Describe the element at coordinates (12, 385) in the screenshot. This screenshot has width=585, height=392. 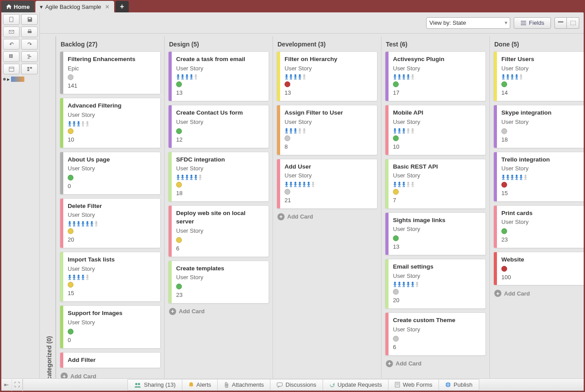
I see `bottom-left-tools: ⇤ ⛶` at that location.